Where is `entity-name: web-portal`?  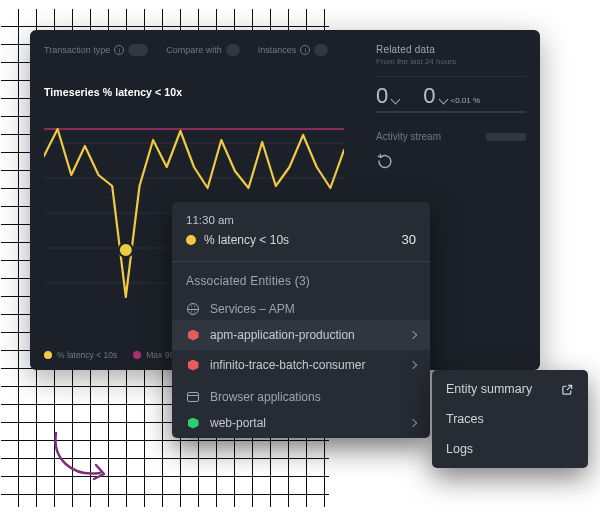 entity-name: web-portal is located at coordinates (305, 423).